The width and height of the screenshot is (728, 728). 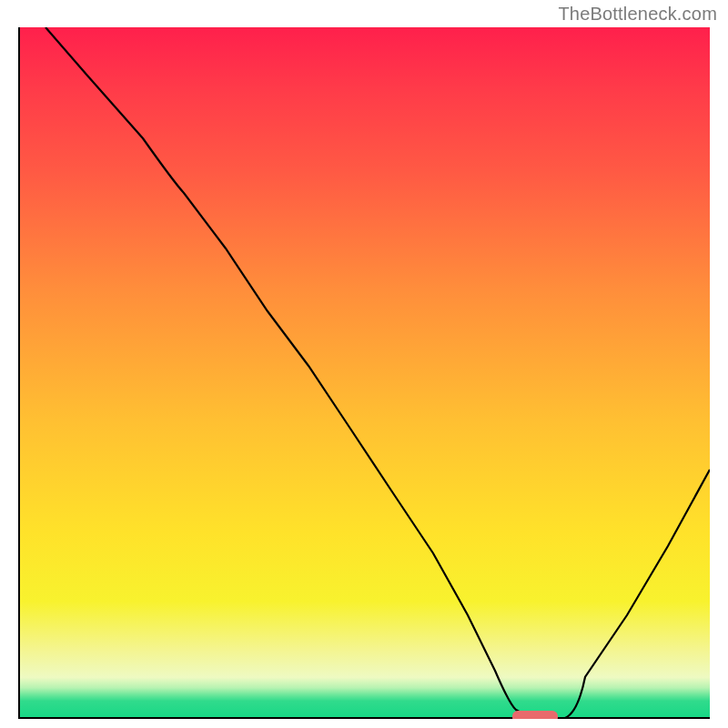 I want to click on attribution-label: TheBottleneck.com, so click(x=637, y=15).